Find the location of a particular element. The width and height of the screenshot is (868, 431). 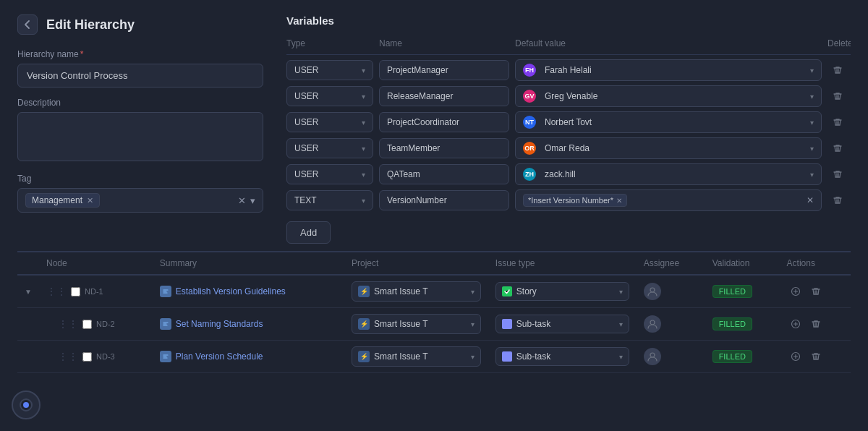

var-default-0: FH Farah Helali ▾ is located at coordinates (668, 70).